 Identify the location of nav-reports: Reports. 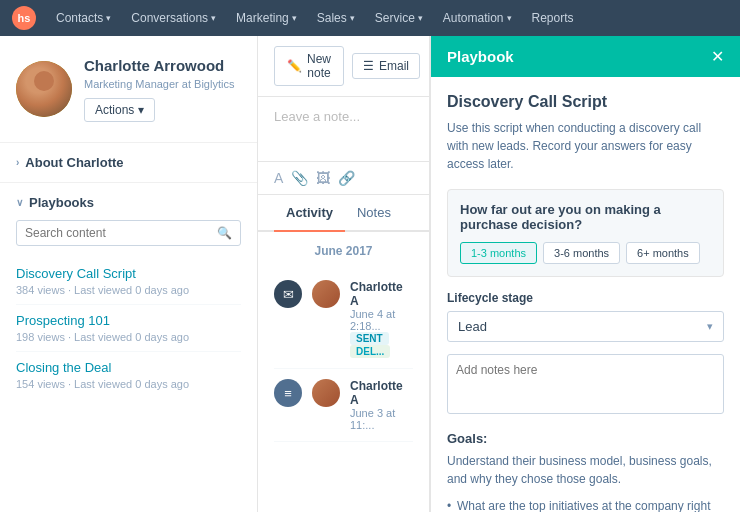
(553, 18).